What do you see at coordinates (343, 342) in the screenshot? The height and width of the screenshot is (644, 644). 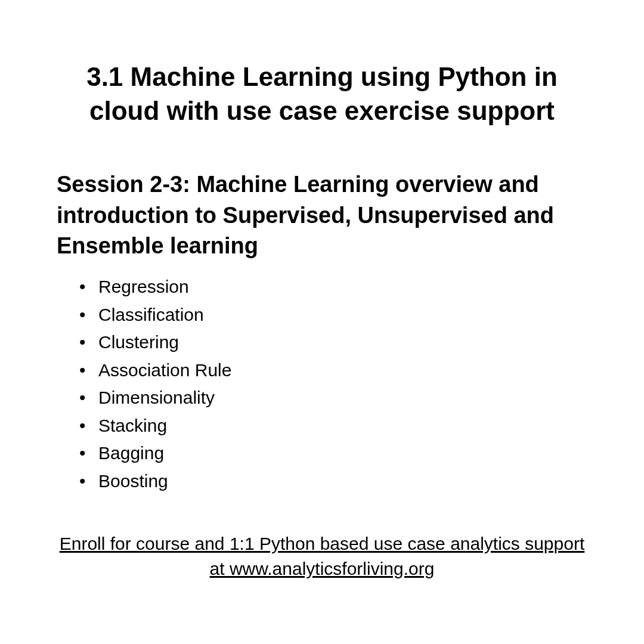 I see `list-item: Clustering` at bounding box center [343, 342].